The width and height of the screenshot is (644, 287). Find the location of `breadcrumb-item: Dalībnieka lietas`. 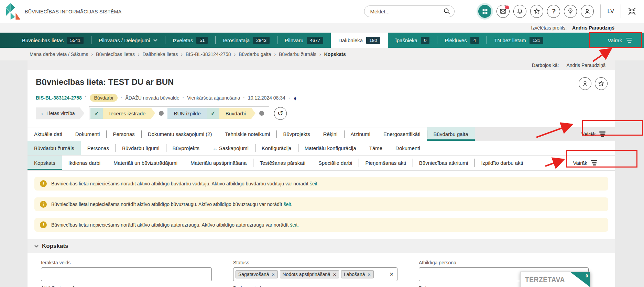

breadcrumb-item: Dalībnieka lietas is located at coordinates (164, 54).